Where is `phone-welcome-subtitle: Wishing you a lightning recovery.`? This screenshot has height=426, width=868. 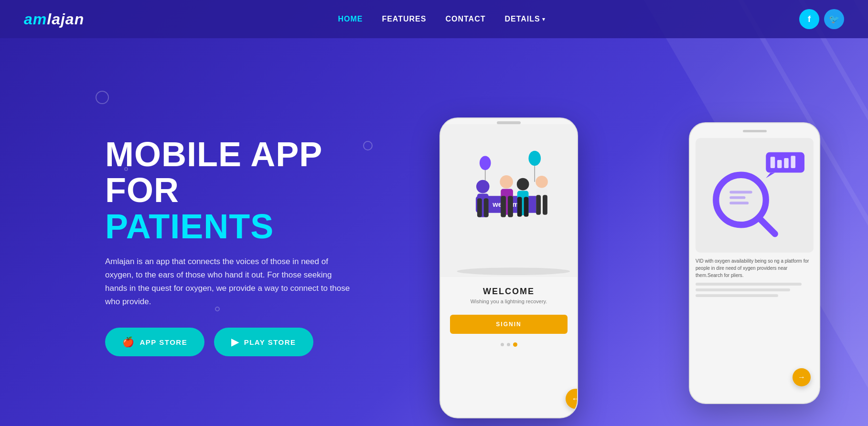
phone-welcome-subtitle: Wishing you a lightning recovery. is located at coordinates (509, 301).